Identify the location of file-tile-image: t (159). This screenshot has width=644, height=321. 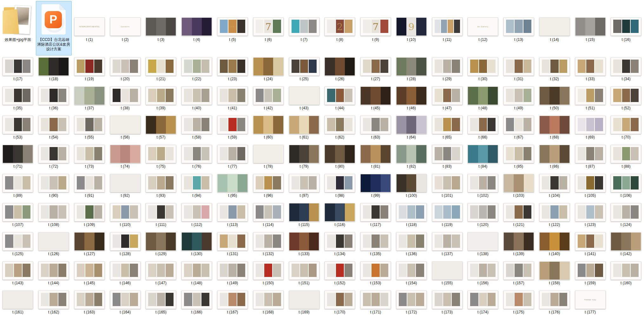
(590, 274).